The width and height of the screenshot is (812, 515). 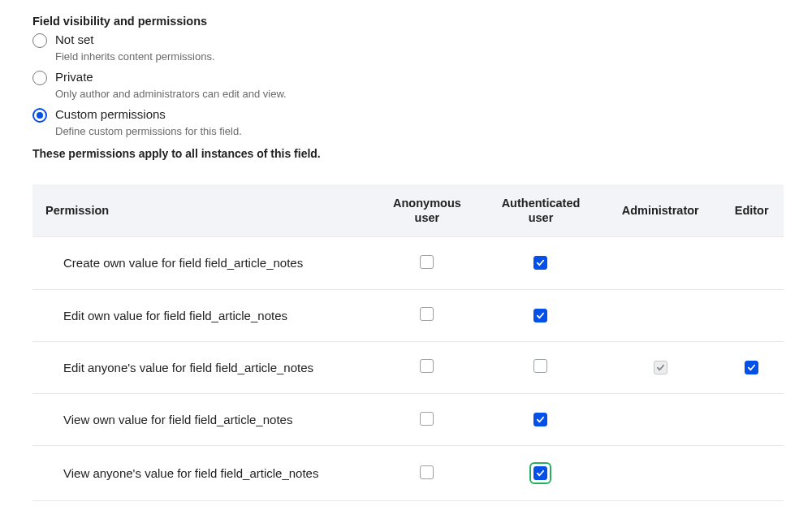 What do you see at coordinates (427, 211) in the screenshot?
I see `col-anonymous-user: Anonymoususer` at bounding box center [427, 211].